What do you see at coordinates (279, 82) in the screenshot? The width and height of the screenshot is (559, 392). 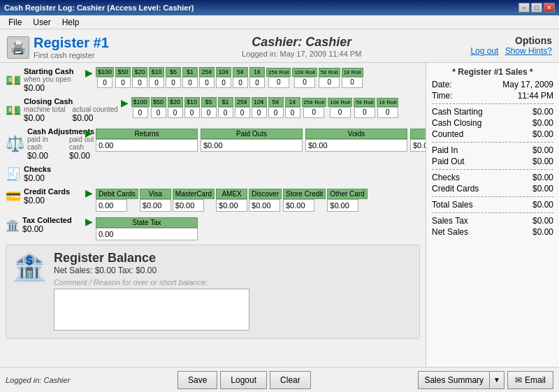 I see `sc-25r-input` at bounding box center [279, 82].